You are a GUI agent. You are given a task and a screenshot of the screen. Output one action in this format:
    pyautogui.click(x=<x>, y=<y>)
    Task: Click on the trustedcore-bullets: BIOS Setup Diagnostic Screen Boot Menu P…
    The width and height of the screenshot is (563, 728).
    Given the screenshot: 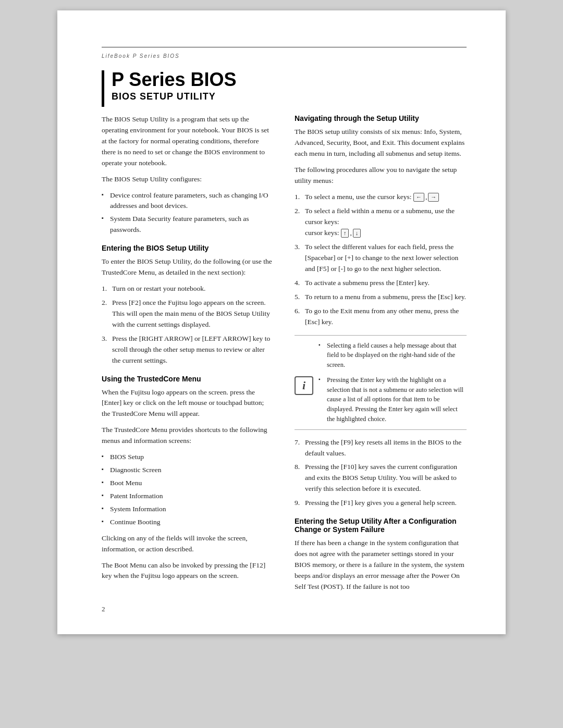 What is the action you would take?
    pyautogui.click(x=188, y=490)
    